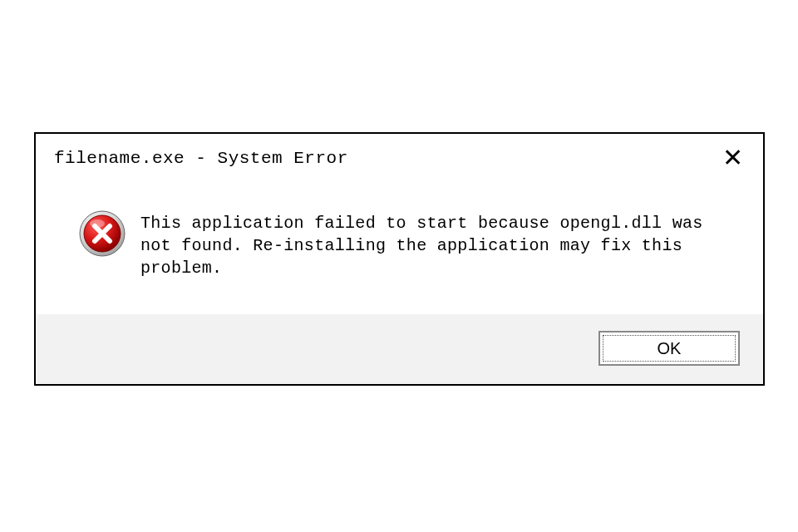 The image size is (798, 532). What do you see at coordinates (436, 246) in the screenshot?
I see `error-message: This application failed to start because…` at bounding box center [436, 246].